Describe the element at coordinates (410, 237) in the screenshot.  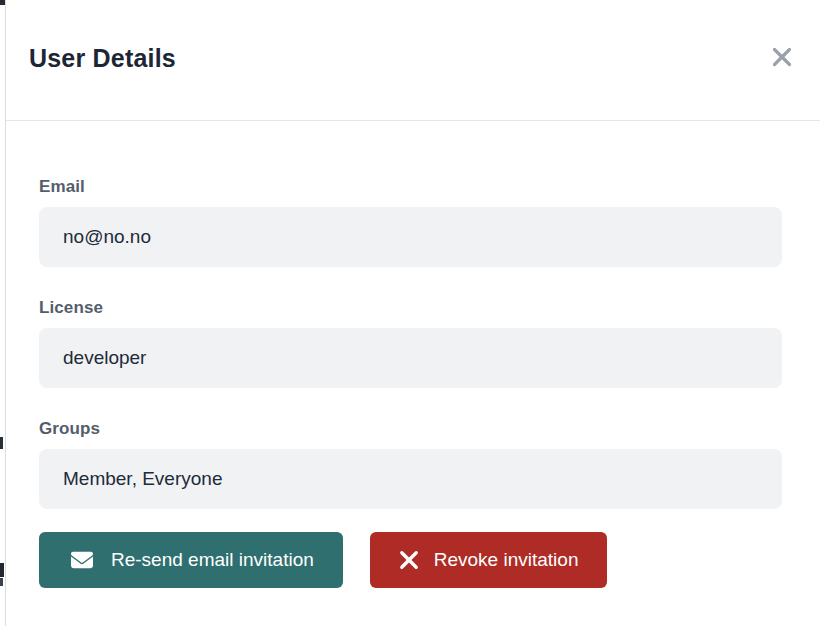
I see `email-field: no@no.no` at that location.